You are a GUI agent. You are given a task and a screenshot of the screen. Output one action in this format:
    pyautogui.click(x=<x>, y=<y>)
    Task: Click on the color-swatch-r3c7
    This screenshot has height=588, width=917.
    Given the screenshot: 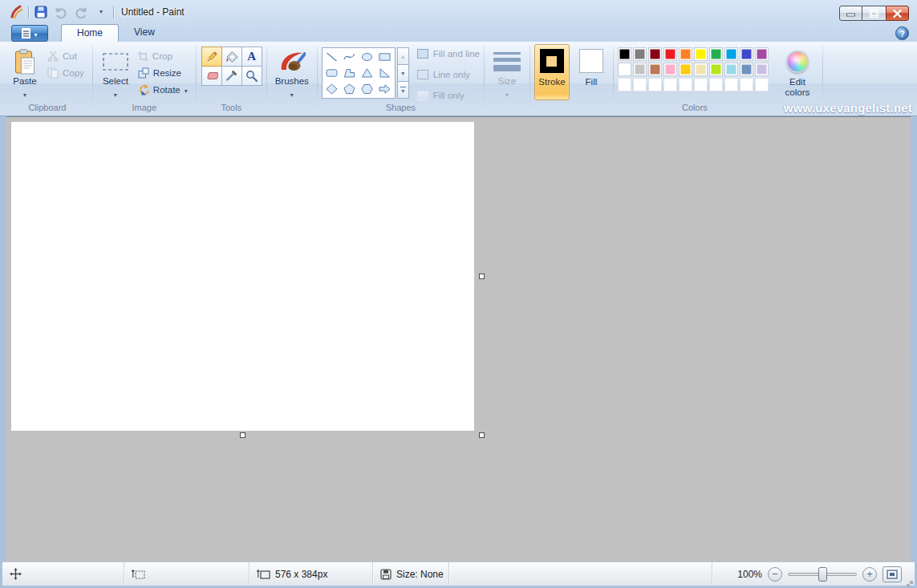 What is the action you would take?
    pyautogui.click(x=716, y=85)
    